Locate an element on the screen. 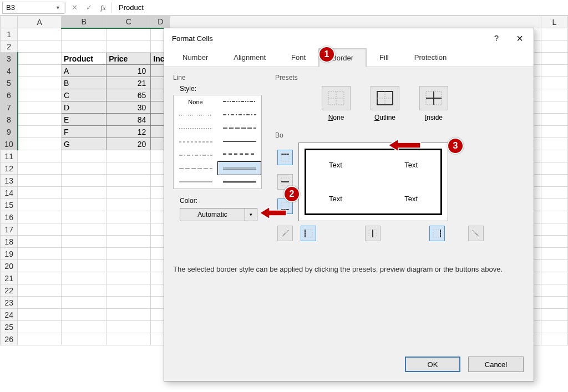 This screenshot has width=568, height=392. row-header: 10 is located at coordinates (9, 144).